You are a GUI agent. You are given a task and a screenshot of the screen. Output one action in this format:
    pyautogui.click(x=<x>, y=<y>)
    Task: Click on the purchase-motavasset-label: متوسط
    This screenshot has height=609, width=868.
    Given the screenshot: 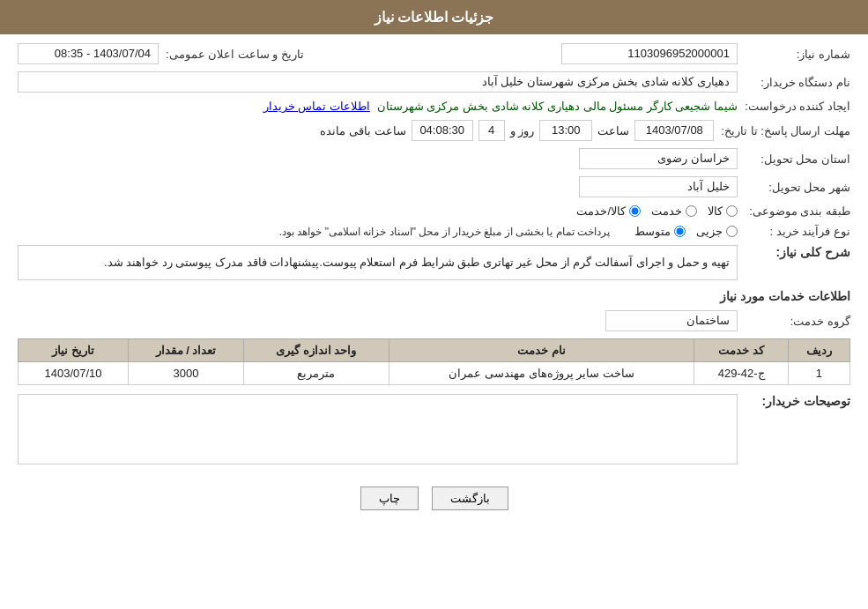 What is the action you would take?
    pyautogui.click(x=652, y=231)
    